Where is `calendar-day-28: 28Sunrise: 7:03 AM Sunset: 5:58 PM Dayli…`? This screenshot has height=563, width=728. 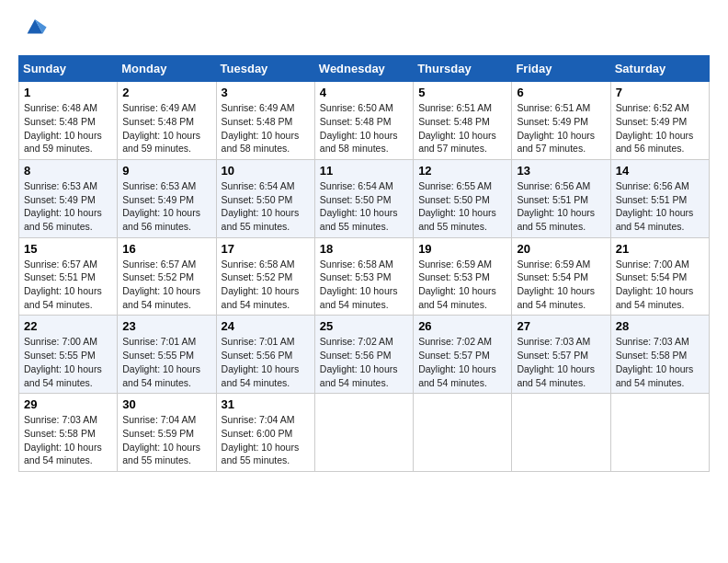 calendar-day-28: 28Sunrise: 7:03 AM Sunset: 5:58 PM Dayli… is located at coordinates (660, 355).